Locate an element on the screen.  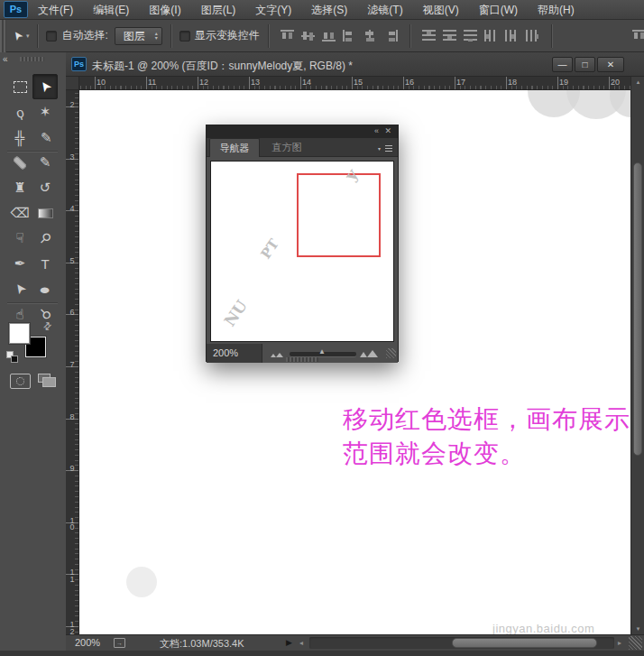
quick-mask-button is located at coordinates (20, 381).